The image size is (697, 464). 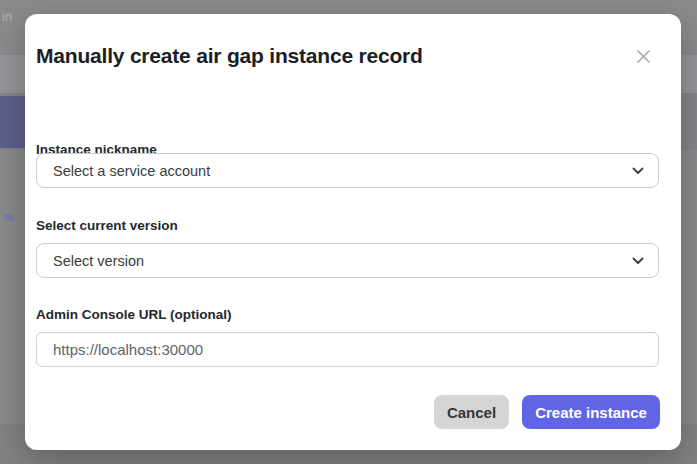 I want to click on admin-console-url-input, so click(x=348, y=350).